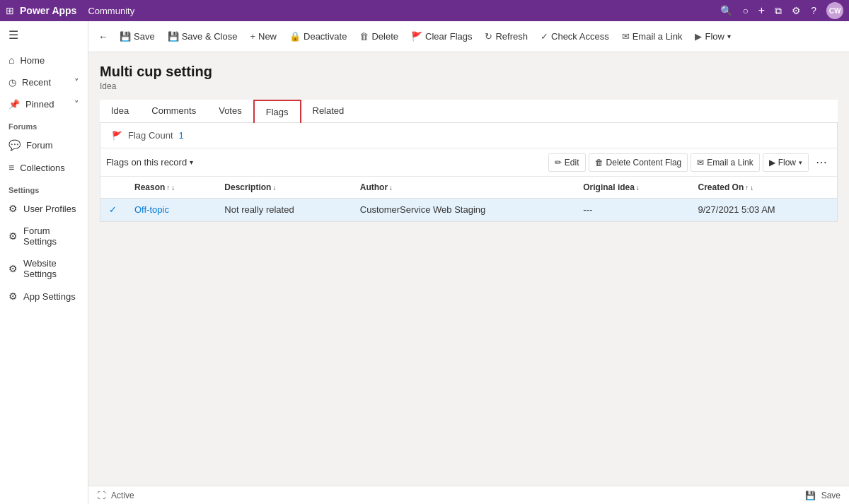 The height and width of the screenshot is (504, 849). Describe the element at coordinates (747, 188) in the screenshot. I see `created-on-sort-asc-icon: ↑` at that location.